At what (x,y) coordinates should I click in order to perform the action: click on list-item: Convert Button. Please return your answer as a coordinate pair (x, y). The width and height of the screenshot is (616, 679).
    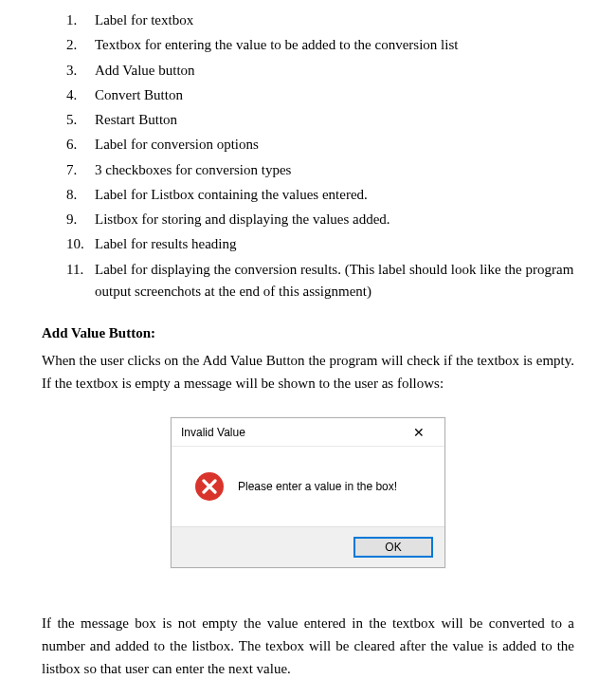
    Looking at the image, I should click on (335, 95).